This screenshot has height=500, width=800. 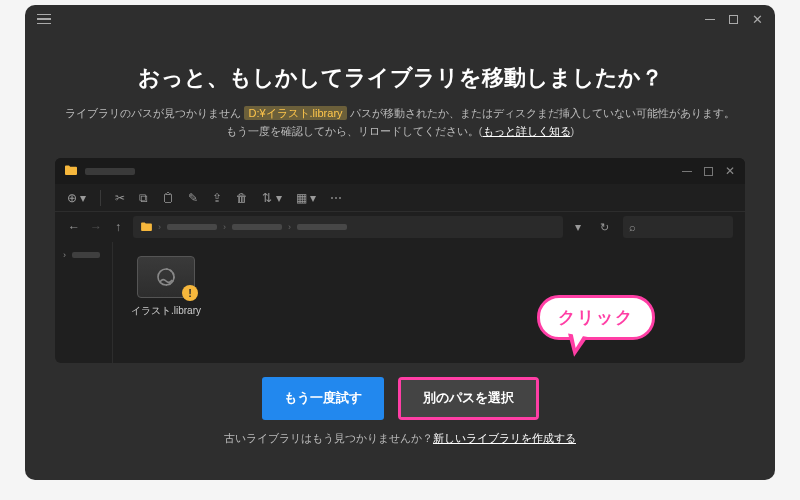 I want to click on forward-icon: →, so click(x=96, y=227).